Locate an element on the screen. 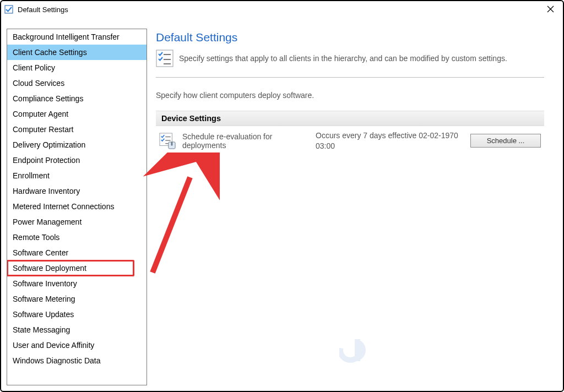  sidebar-item-software-deployment: Software Deployment is located at coordinates (77, 268).